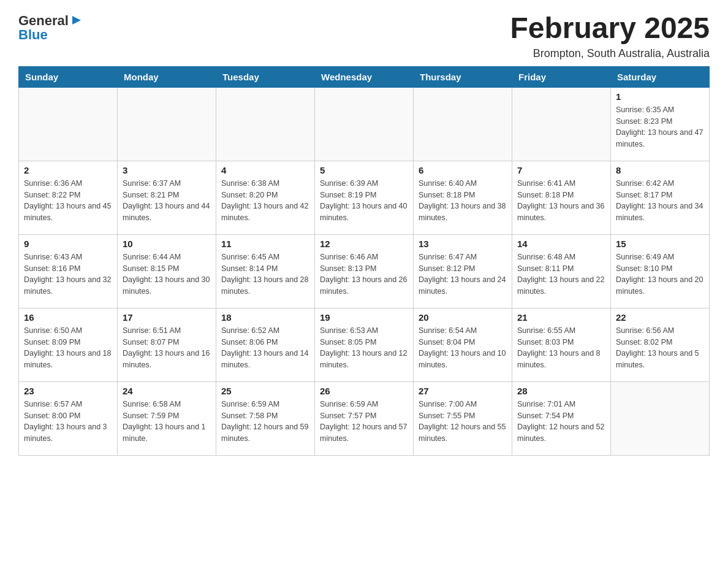 The width and height of the screenshot is (728, 563). I want to click on day-number: 19, so click(364, 318).